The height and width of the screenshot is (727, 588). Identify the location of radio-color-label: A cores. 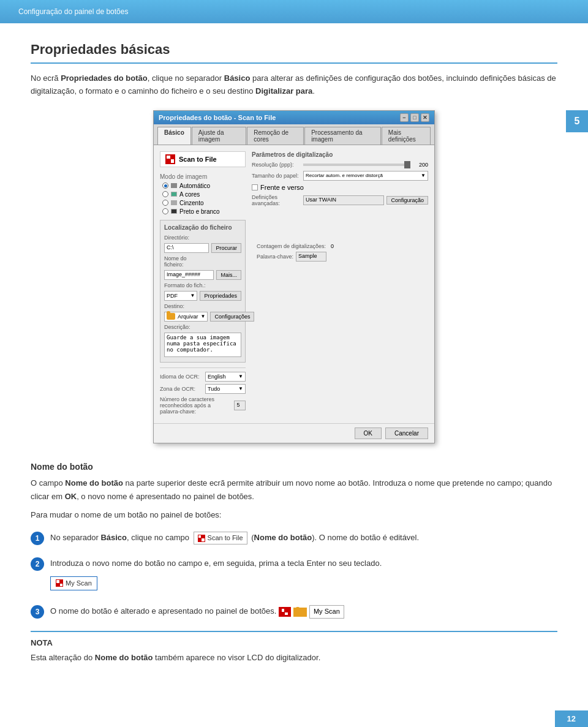
(190, 195).